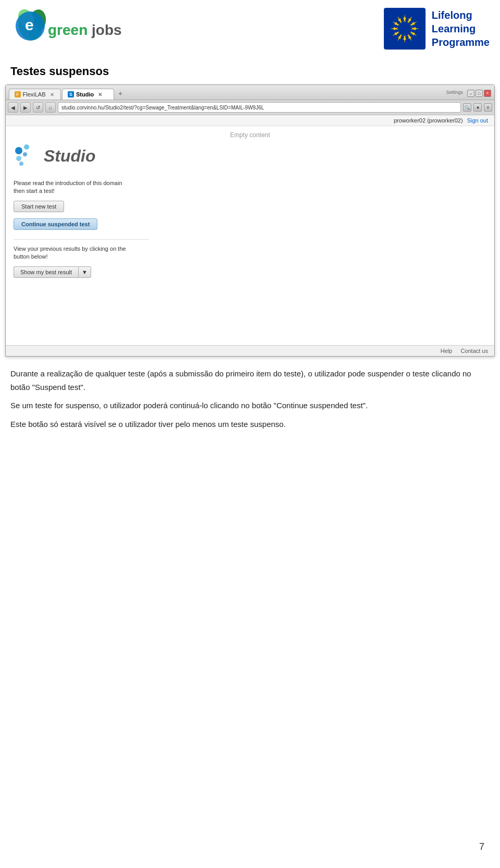  I want to click on tab-studio-label: Studio, so click(85, 94).